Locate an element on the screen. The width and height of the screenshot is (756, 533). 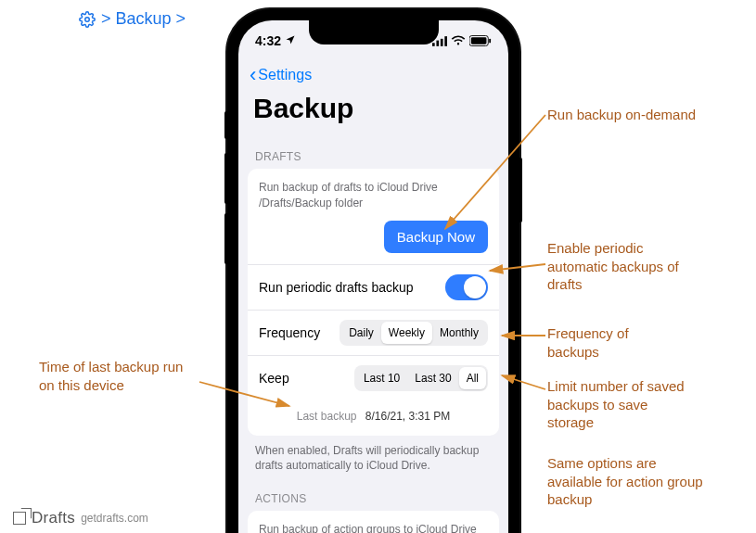
page-footer: Drafts getdrafts.com is located at coordinates (81, 518).